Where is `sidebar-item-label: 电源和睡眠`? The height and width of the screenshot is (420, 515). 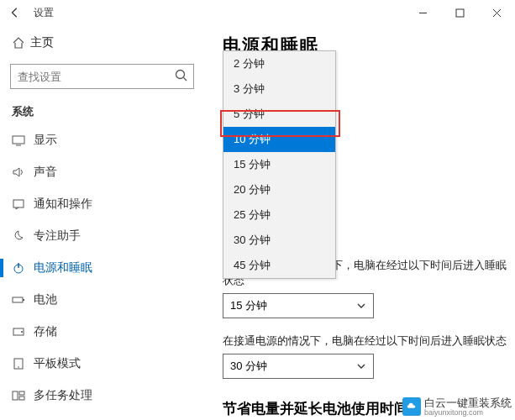
sidebar-item-label: 电源和睡眠 is located at coordinates (63, 268).